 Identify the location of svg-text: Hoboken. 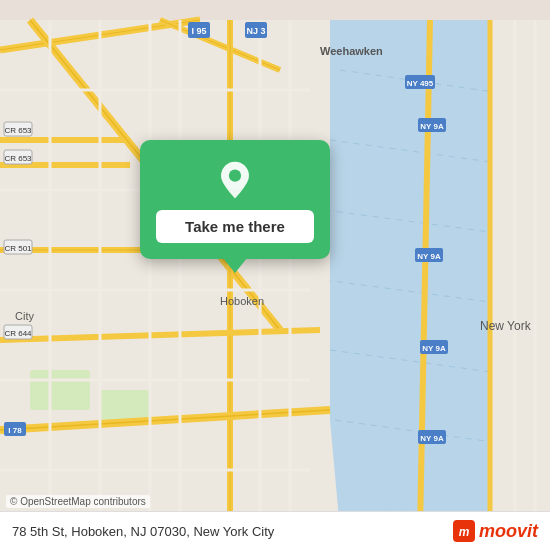
(242, 301).